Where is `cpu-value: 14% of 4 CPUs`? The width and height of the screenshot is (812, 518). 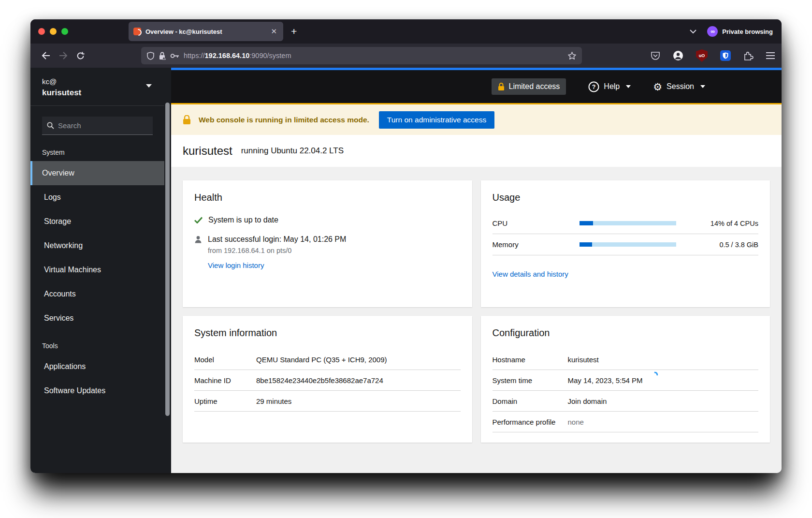
cpu-value: 14% of 4 CPUs is located at coordinates (717, 223).